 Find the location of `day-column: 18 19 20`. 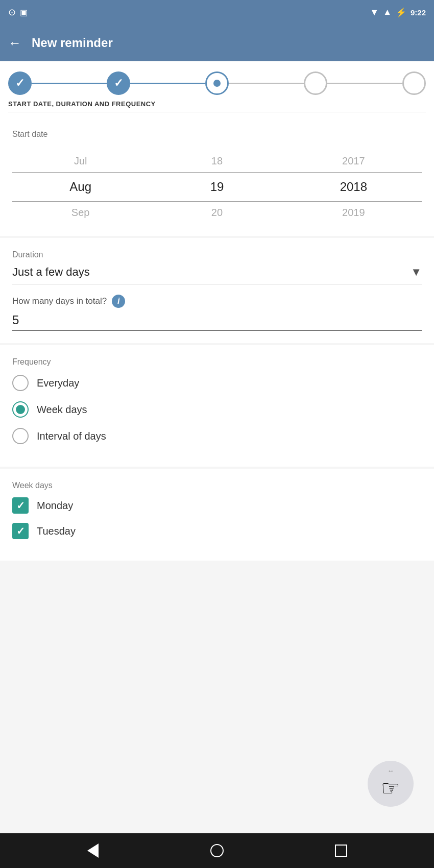

day-column: 18 19 20 is located at coordinates (216, 187).